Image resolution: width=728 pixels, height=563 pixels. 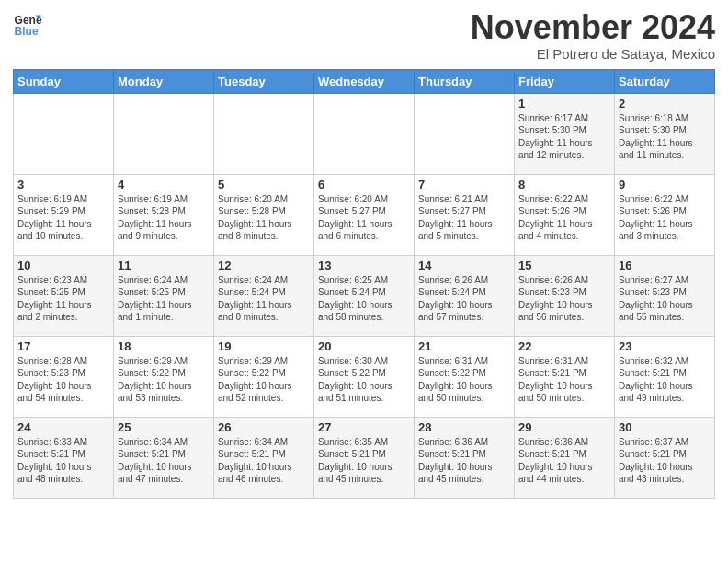 I want to click on day-info: Sunrise: 6:19 AM Sunset: 5:29 PM Dayligh…, so click(x=63, y=218).